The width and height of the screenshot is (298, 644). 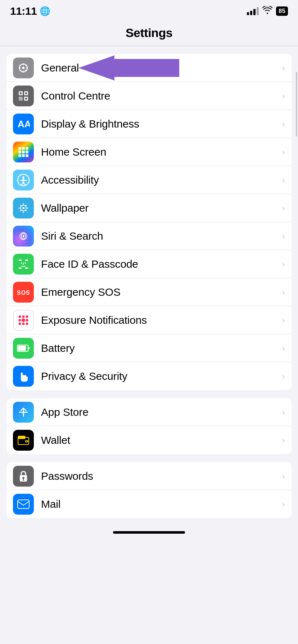 I want to click on emergency-sos-icon: SOS, so click(x=23, y=292).